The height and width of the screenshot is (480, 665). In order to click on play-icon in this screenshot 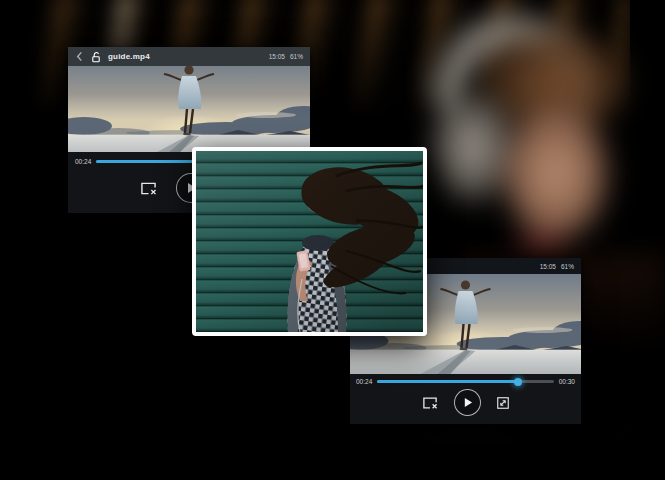, I will do `click(468, 402)`.